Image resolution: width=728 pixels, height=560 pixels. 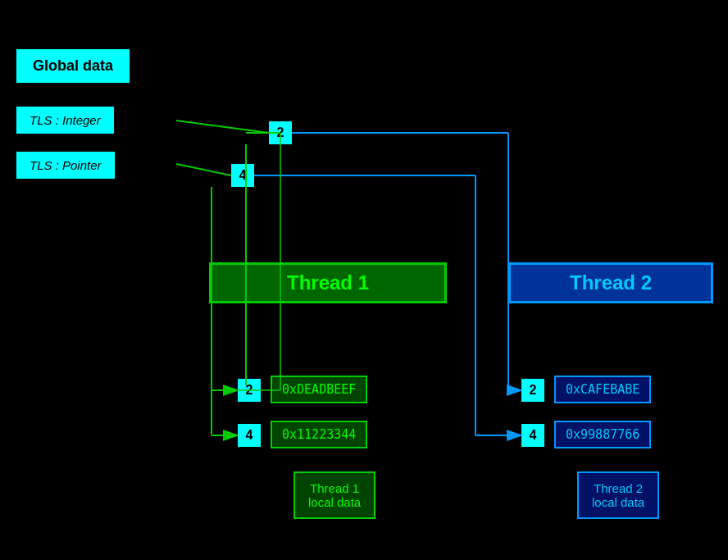 I want to click on t2-local-data-label: Thread 2 local data, so click(x=618, y=495).